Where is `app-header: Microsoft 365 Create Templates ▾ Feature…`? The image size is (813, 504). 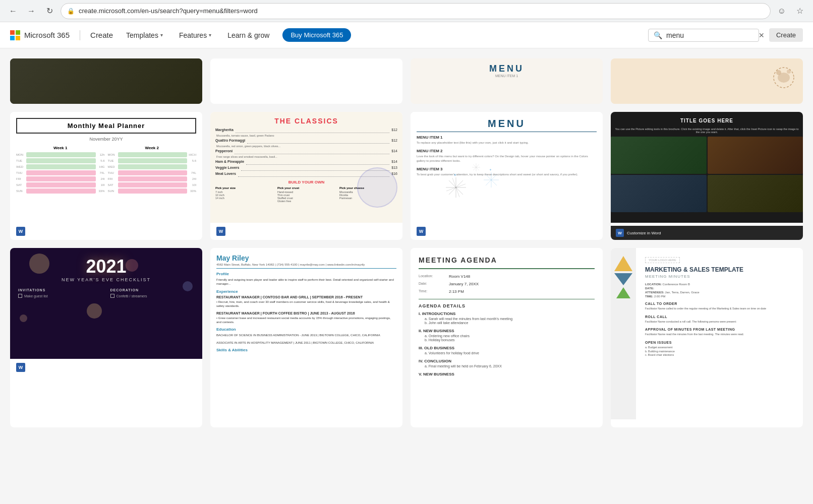
app-header: Microsoft 365 Create Templates ▾ Feature… is located at coordinates (406, 35).